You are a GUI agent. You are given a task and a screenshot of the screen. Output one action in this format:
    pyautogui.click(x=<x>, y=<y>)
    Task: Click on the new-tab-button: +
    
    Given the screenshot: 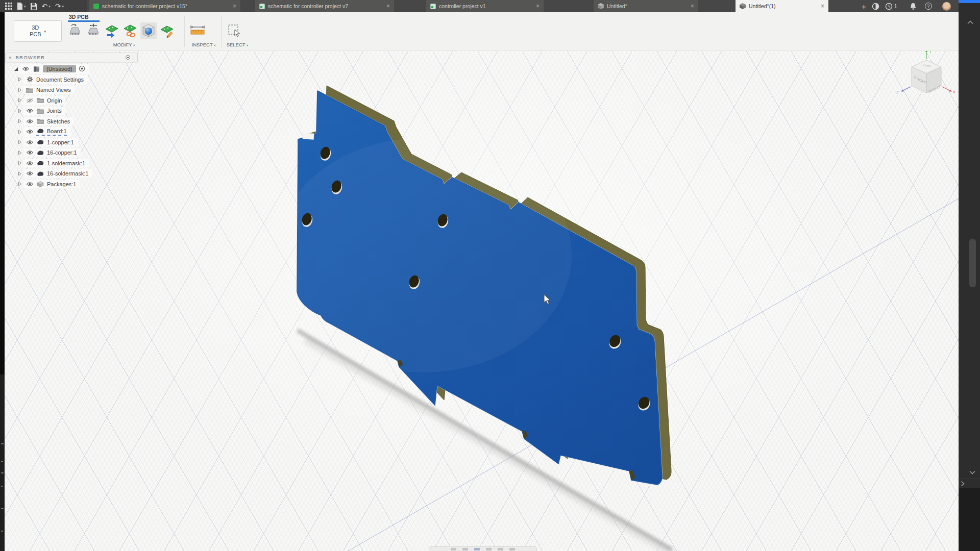 What is the action you would take?
    pyautogui.click(x=864, y=6)
    